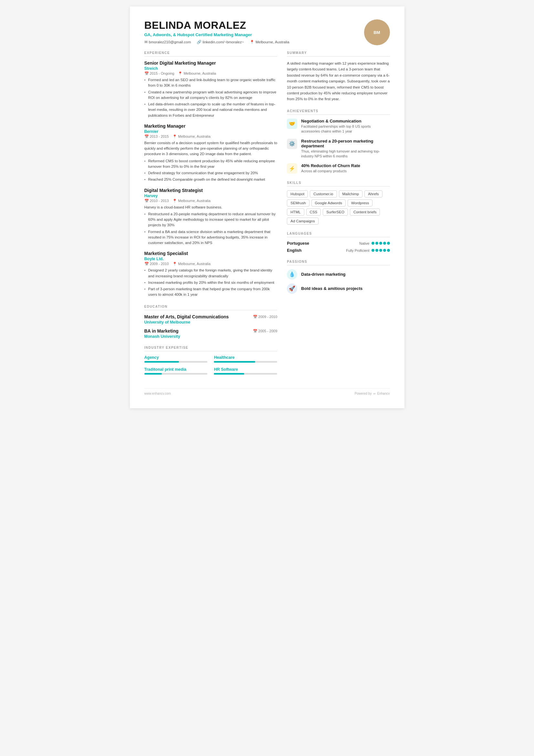 The image size is (534, 756). I want to click on exp-bullets-3: Restructured a 20-people marketing depar…, so click(211, 229).